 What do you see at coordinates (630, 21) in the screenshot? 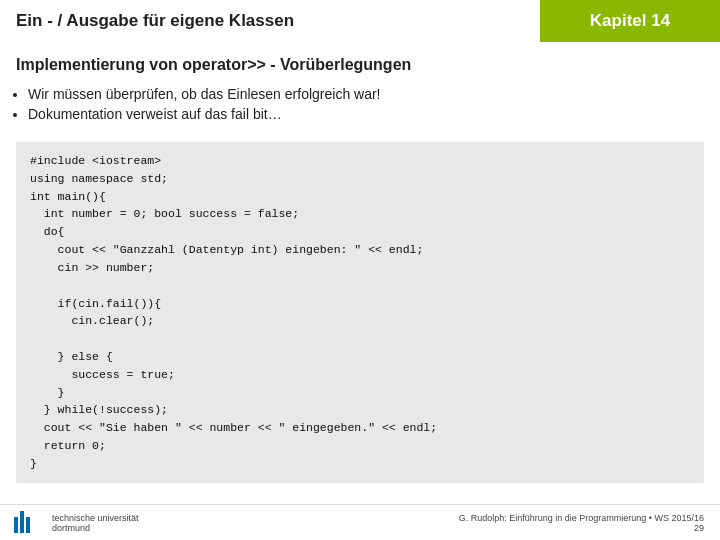
I see `header-chapter-area: Kapitel 14` at bounding box center [630, 21].